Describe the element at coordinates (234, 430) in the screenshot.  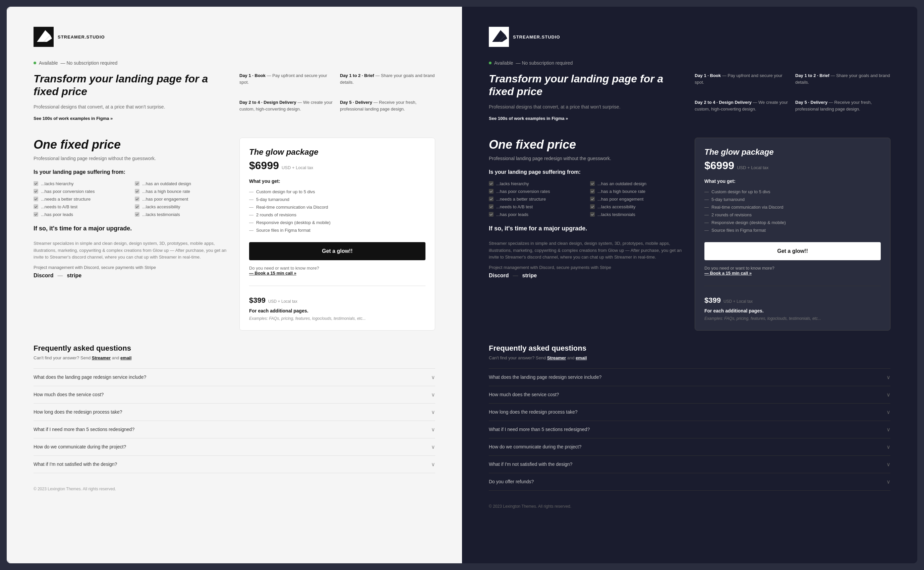
I see `faq-item-4: What if I need more than 5 sections rede…` at that location.